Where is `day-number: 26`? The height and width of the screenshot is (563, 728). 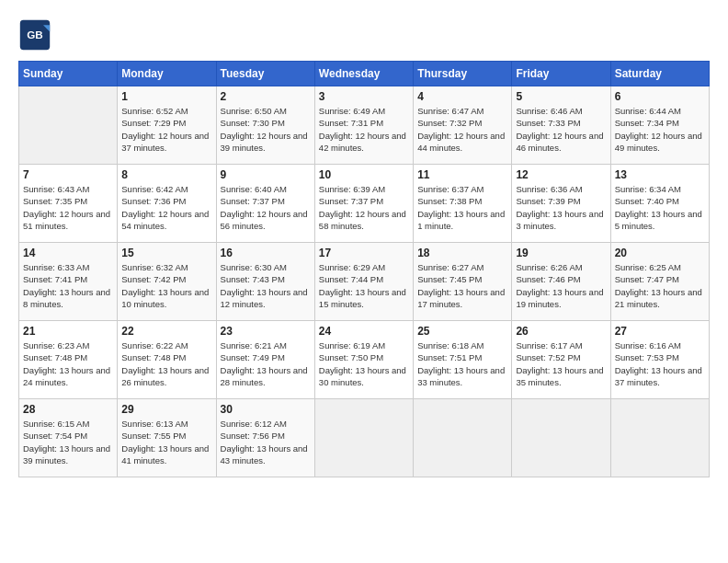 day-number: 26 is located at coordinates (561, 331).